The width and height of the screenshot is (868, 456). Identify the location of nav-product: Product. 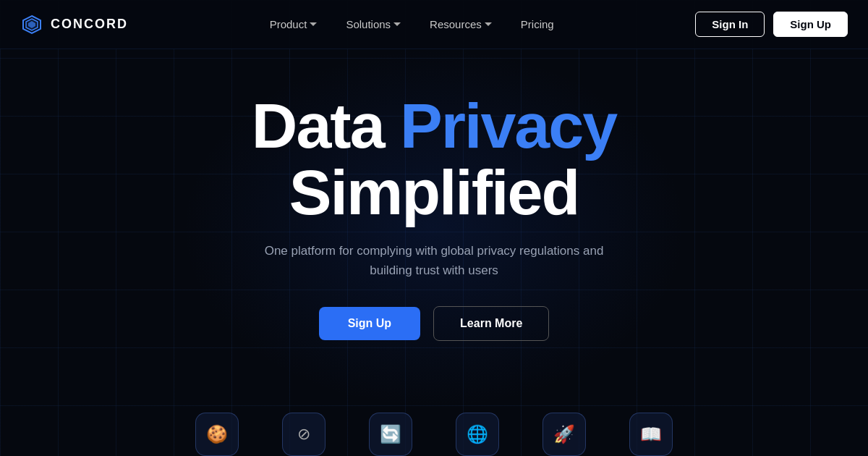
(294, 25).